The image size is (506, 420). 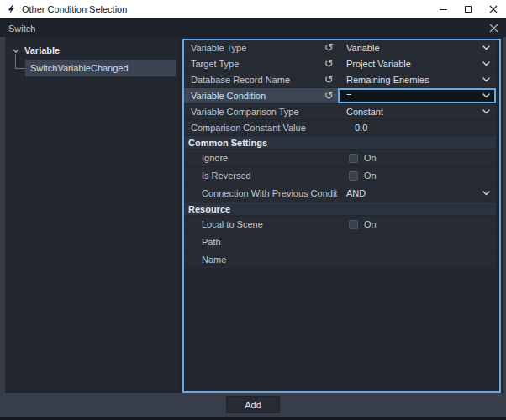 I want to click on condition-tree: Variable SwitchVariableChanged, so click(x=92, y=57).